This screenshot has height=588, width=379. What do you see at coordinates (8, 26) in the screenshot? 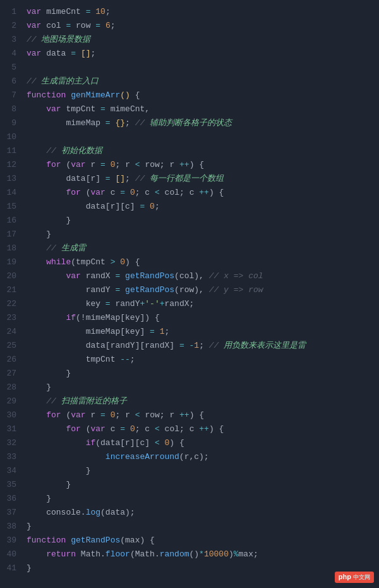
I see `line-number: 2` at bounding box center [8, 26].